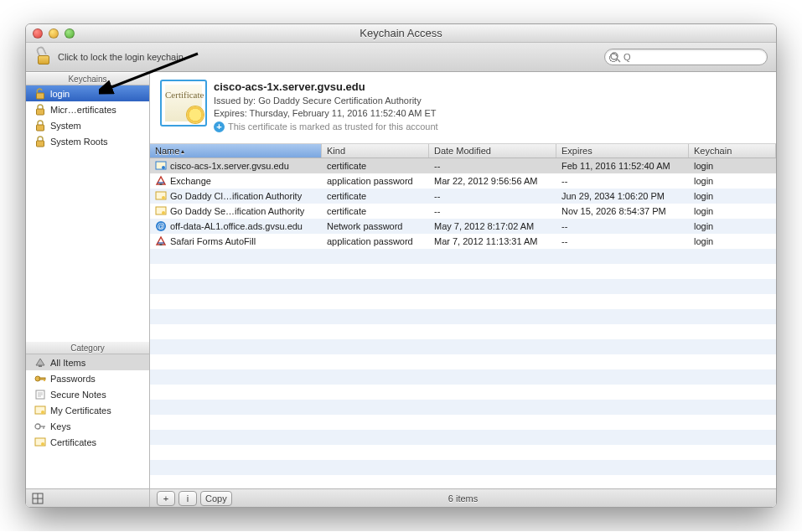 The image size is (802, 532). I want to click on category-item-label: Secure Notes, so click(79, 395).